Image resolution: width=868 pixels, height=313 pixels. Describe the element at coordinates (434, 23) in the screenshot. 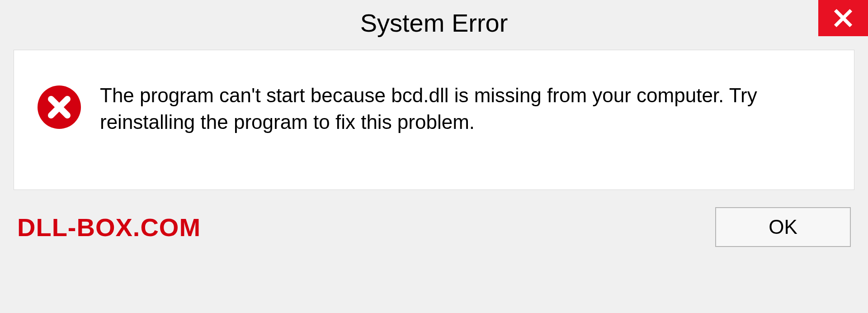

I see `dialog-title: System Error` at that location.